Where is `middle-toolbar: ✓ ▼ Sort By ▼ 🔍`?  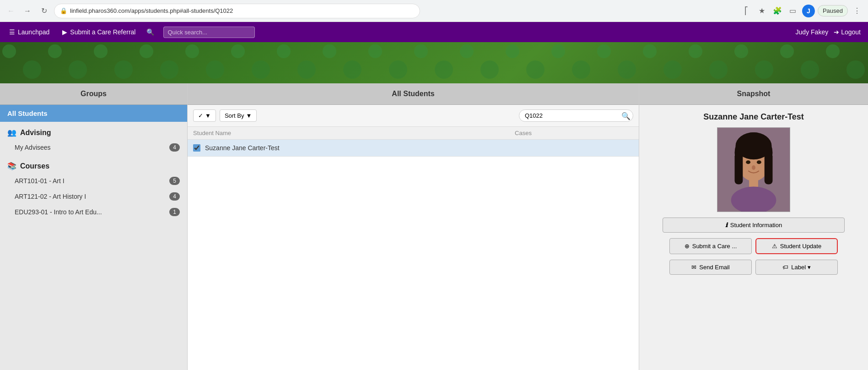 middle-toolbar: ✓ ▼ Sort By ▼ 🔍 is located at coordinates (413, 116).